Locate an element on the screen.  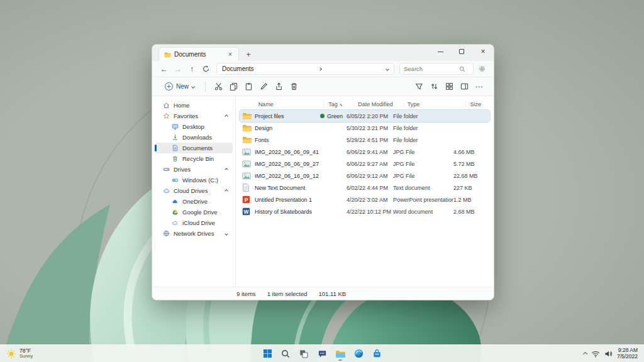
file-name: IMG_2022_06_06_09_27 is located at coordinates (287, 164).